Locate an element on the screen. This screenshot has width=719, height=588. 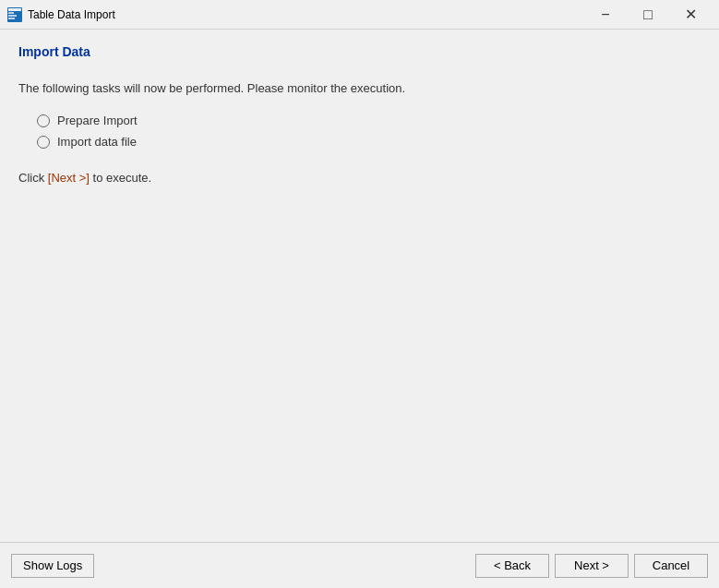
task-label-2: Import data file is located at coordinates (97, 142).